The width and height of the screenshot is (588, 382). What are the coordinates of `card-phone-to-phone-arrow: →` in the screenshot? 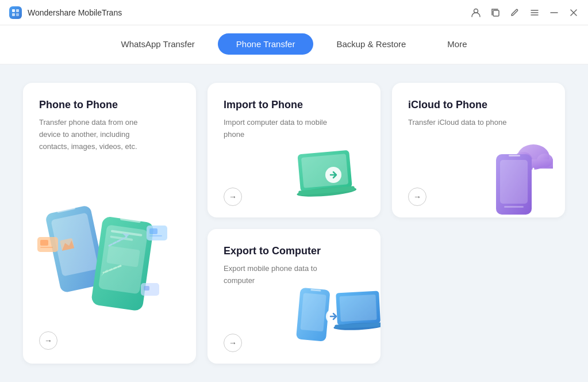 It's located at (48, 341).